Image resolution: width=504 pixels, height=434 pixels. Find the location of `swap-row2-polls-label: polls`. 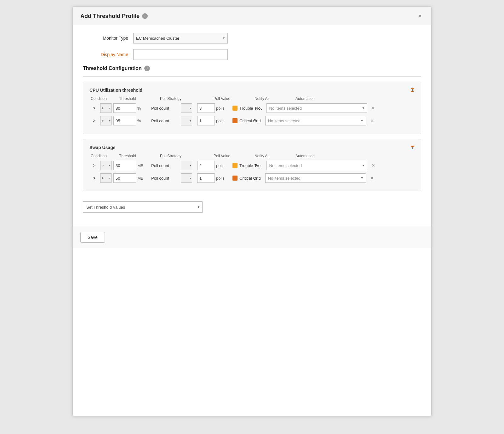

swap-row2-polls-label: polls is located at coordinates (222, 178).